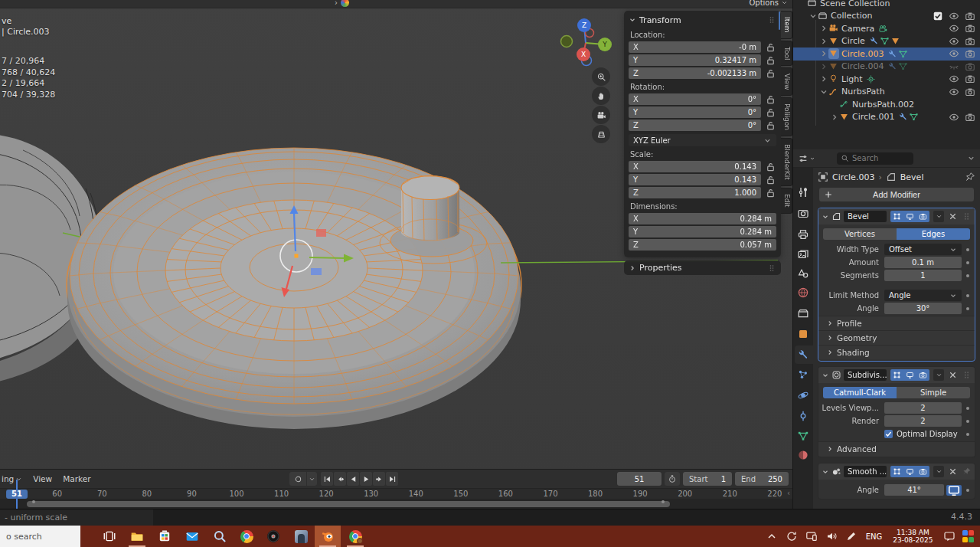  I want to click on location-z-field: Z-0.002133 m, so click(695, 74).